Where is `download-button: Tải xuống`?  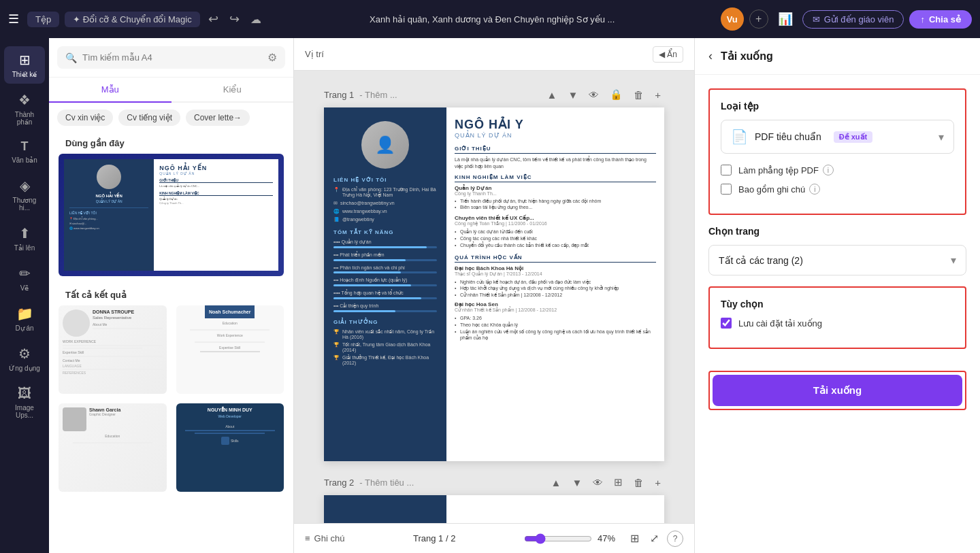 download-button: Tải xuống is located at coordinates (837, 390).